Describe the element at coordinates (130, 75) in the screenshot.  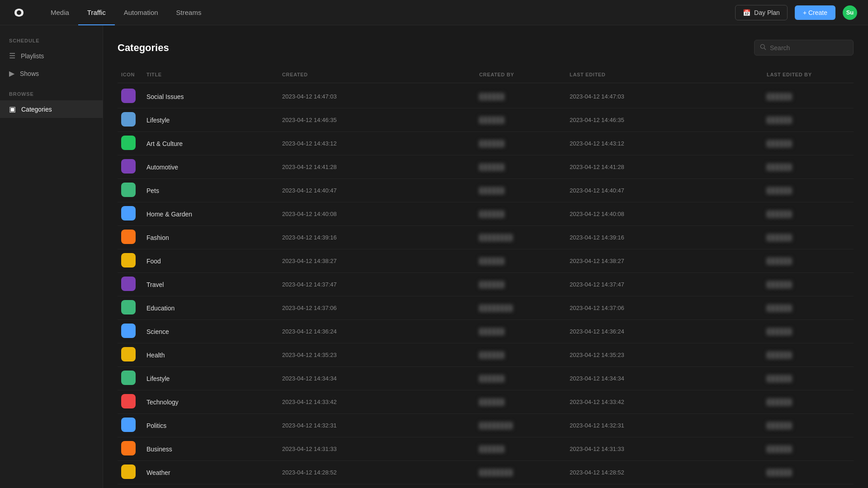
I see `col-icon: ICON` at that location.